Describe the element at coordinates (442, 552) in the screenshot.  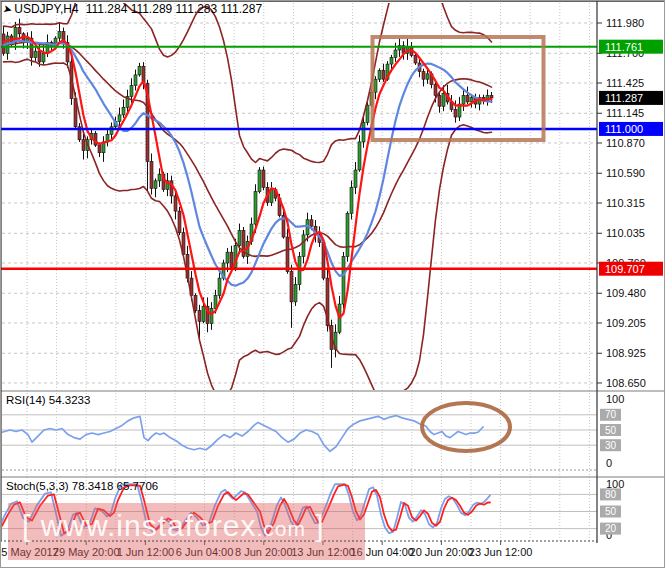
I see `x-axis-label: 20 Jun 20:00` at that location.